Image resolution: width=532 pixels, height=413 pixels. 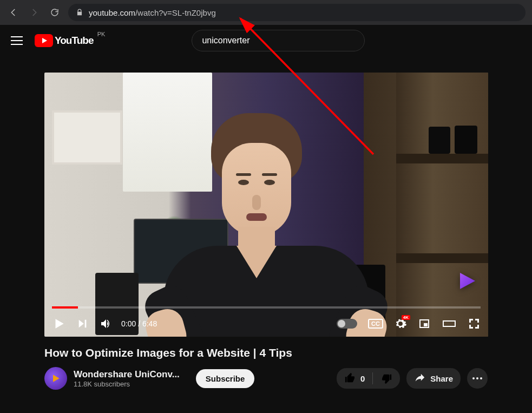 I want to click on fullscreen-button, so click(x=474, y=324).